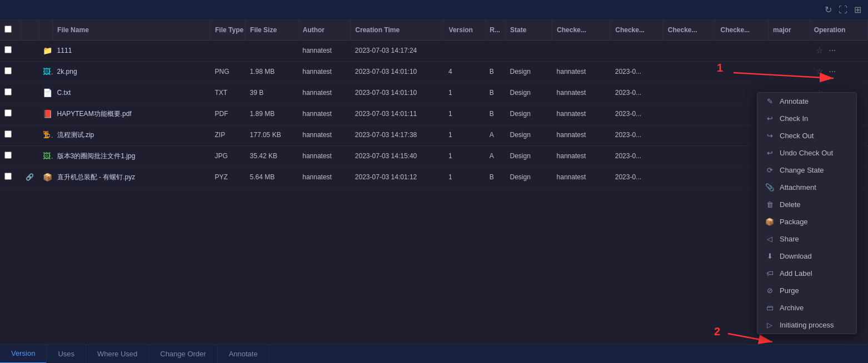 The width and height of the screenshot is (868, 363). I want to click on tab-where-used: Where Used, so click(118, 354).